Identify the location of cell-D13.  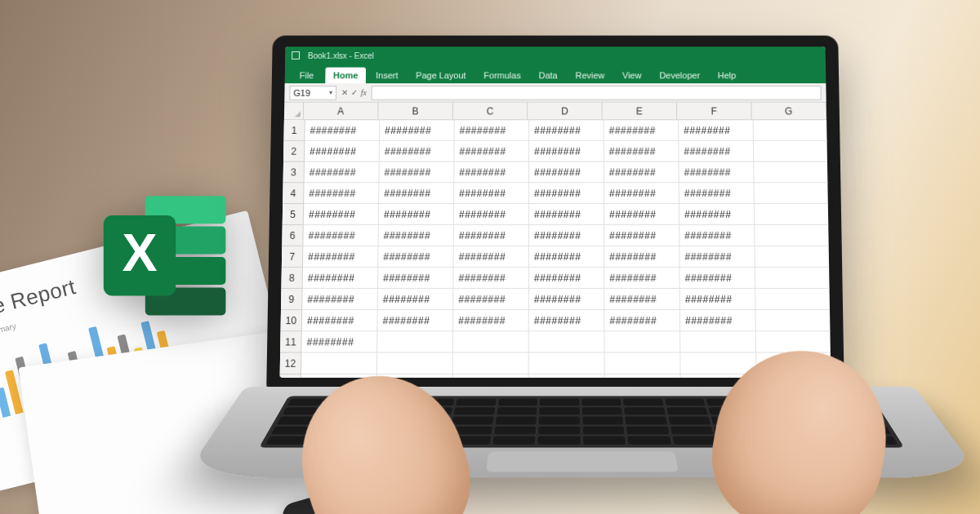
(567, 376).